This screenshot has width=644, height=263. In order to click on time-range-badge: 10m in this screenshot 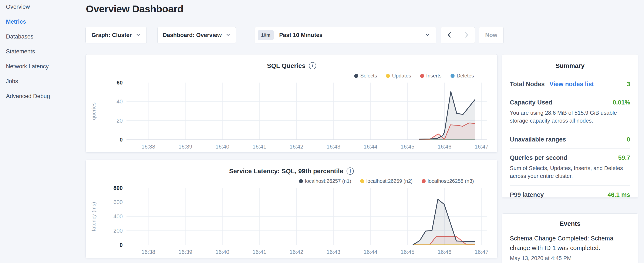, I will do `click(266, 35)`.